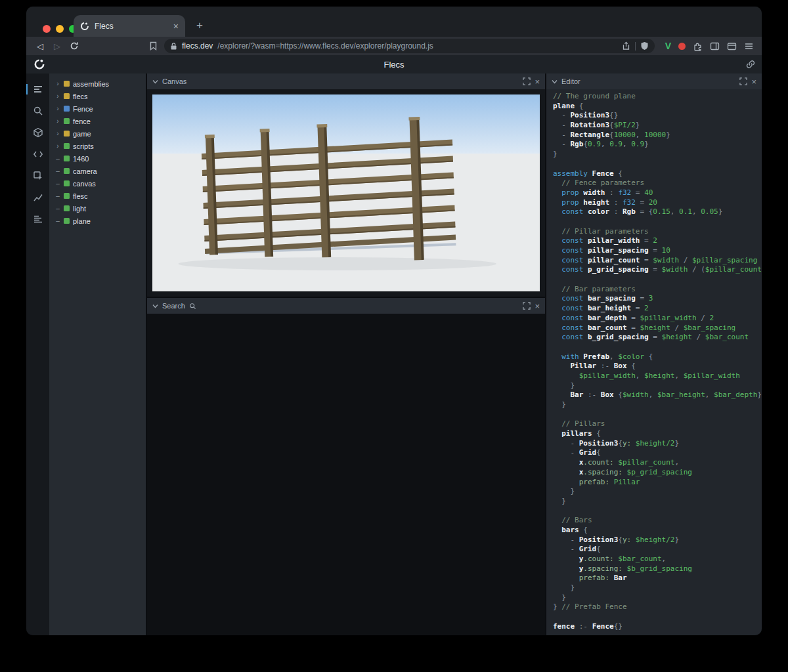 The image size is (788, 672). I want to click on tree-item: –flesc, so click(97, 196).